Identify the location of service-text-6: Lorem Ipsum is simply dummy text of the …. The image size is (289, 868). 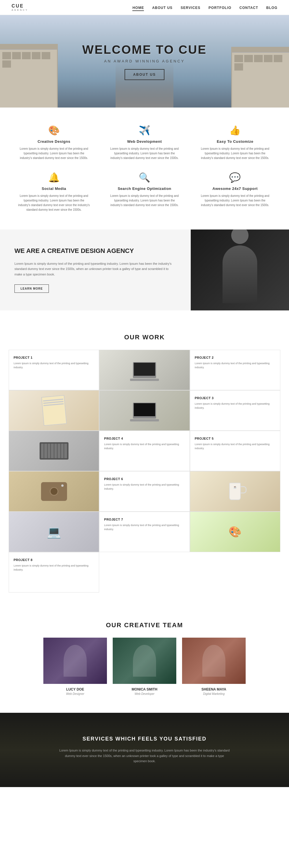
(235, 201).